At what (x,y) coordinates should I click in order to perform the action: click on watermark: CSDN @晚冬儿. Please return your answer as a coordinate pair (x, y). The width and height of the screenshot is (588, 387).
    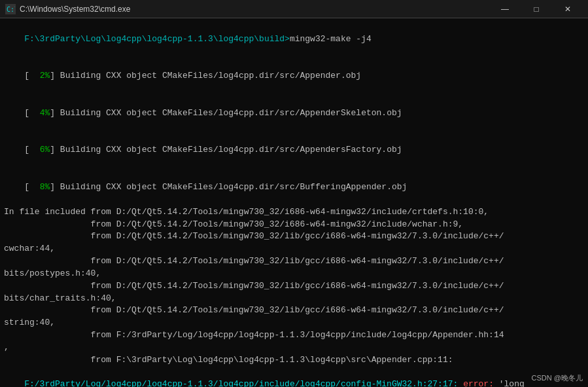
    Looking at the image, I should click on (557, 378).